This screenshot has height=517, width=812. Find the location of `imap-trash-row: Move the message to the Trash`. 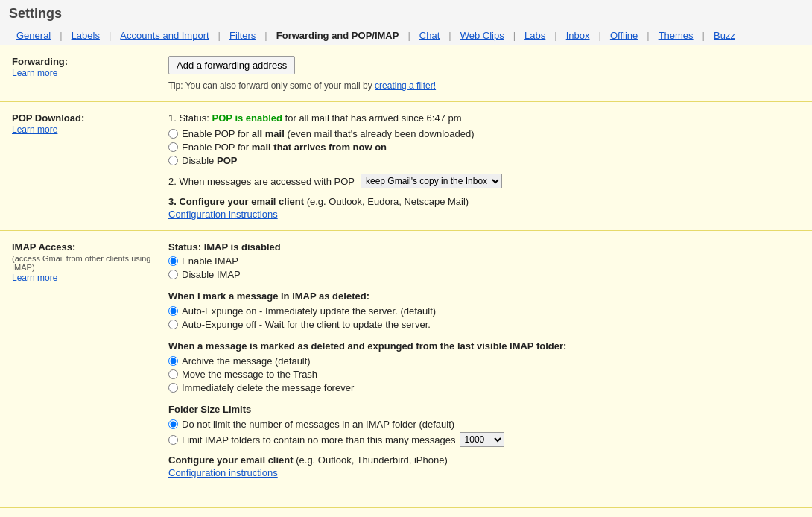

imap-trash-row: Move the message to the Trash is located at coordinates (484, 374).